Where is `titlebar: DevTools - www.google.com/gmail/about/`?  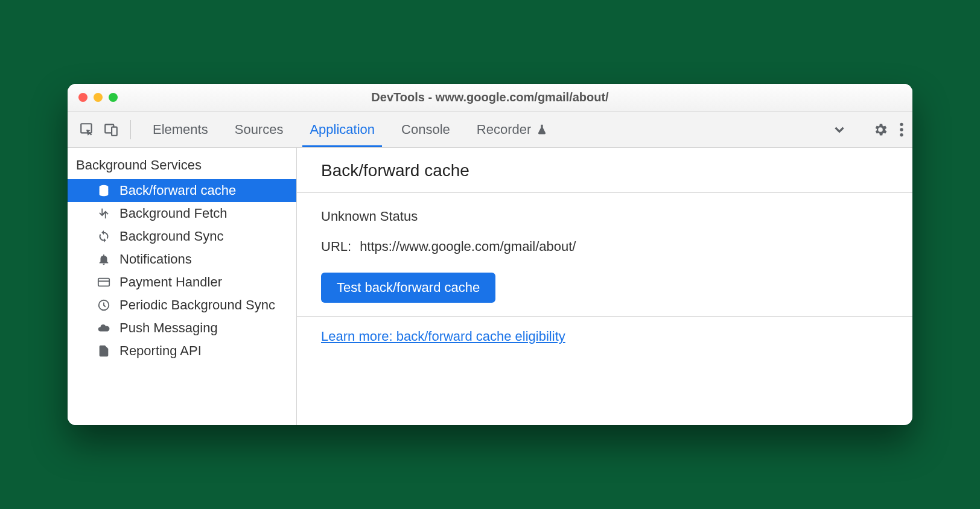
titlebar: DevTools - www.google.com/gmail/about/ is located at coordinates (490, 98).